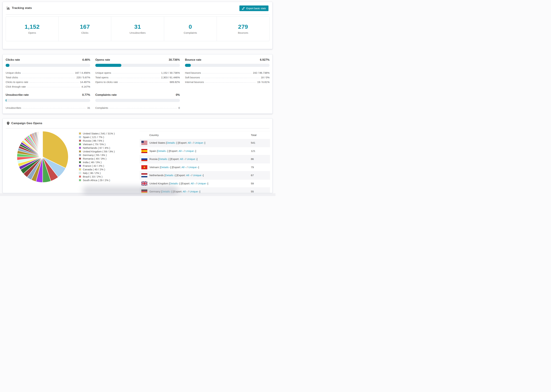 The width and height of the screenshot is (551, 392). What do you see at coordinates (48, 81) in the screenshot?
I see `rate-detail-row: Clicks to opens rate14.497%` at bounding box center [48, 81].